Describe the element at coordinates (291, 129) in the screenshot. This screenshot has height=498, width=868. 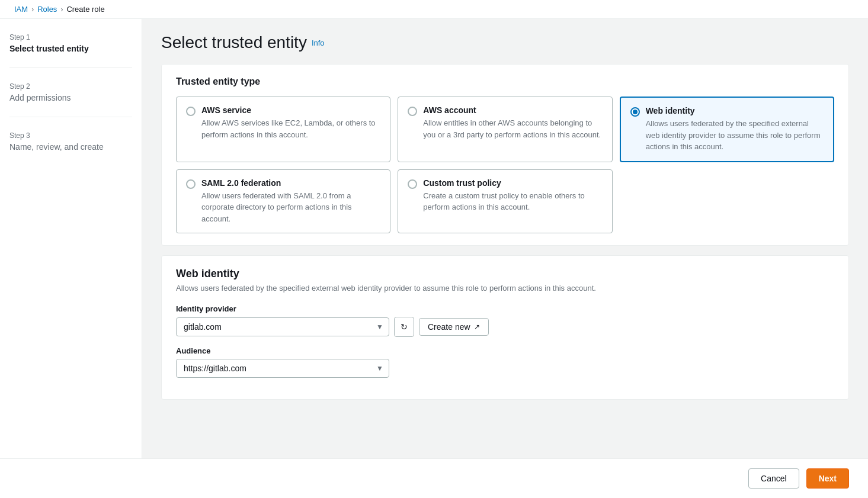
I see `entity-desc-aws-service: Allow AWS services like EC2, Lambda, or …` at that location.